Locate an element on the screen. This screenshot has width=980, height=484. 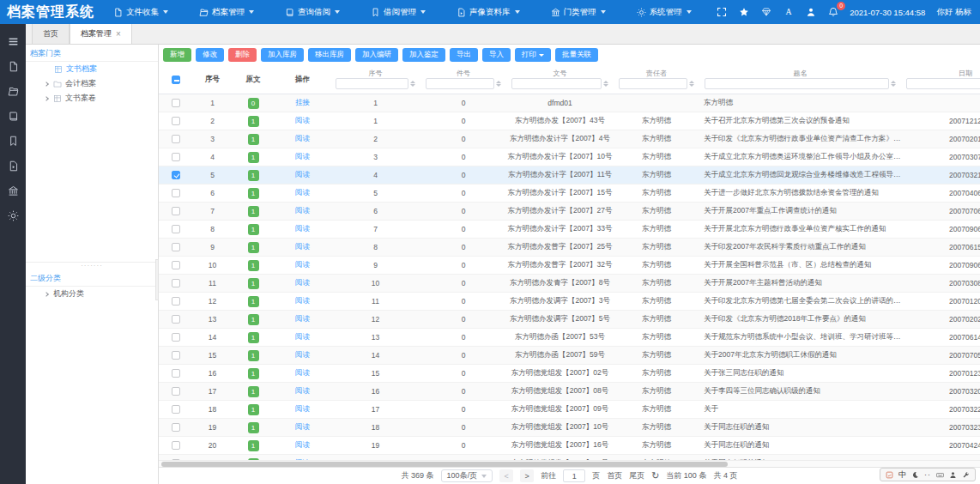
user-icon is located at coordinates (811, 12).